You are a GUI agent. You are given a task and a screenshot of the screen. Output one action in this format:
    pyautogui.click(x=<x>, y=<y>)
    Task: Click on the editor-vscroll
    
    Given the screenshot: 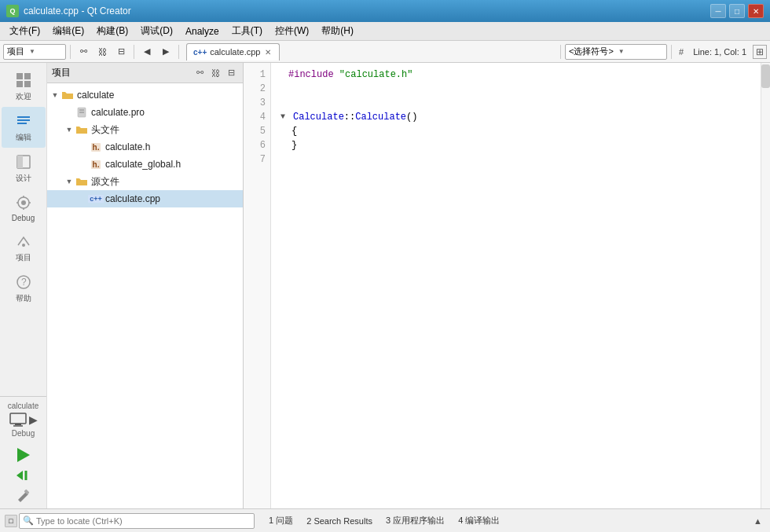 What is the action you would take?
    pyautogui.click(x=765, y=286)
    